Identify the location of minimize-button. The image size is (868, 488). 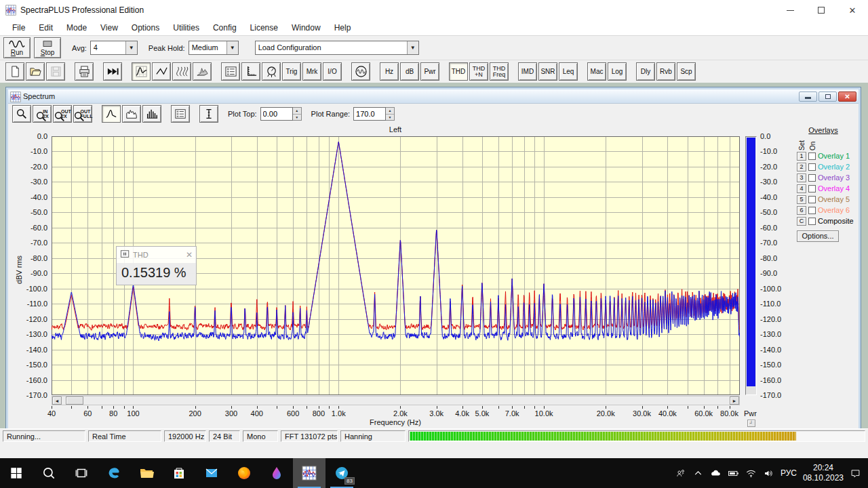
(790, 10).